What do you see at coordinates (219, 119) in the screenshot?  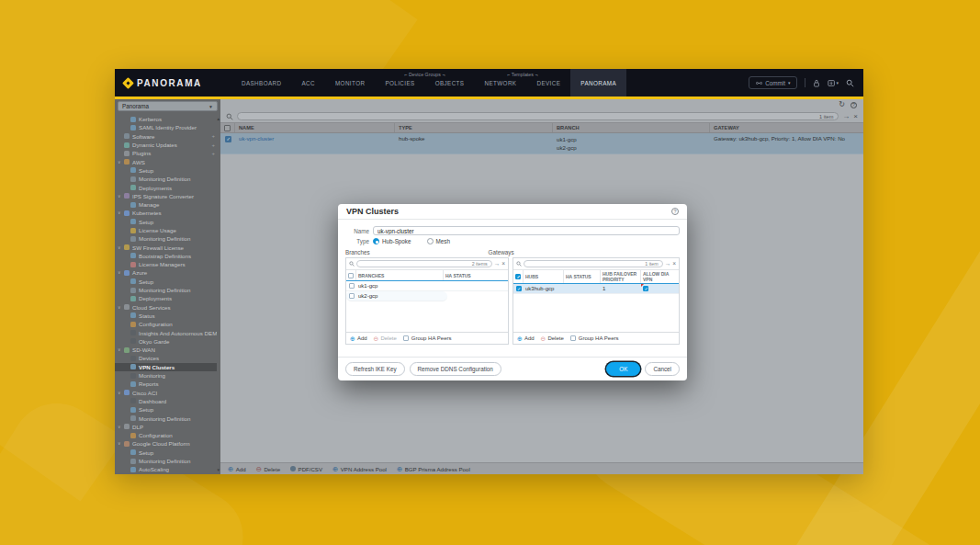 I see `scroll-up-icon: ▲` at bounding box center [219, 119].